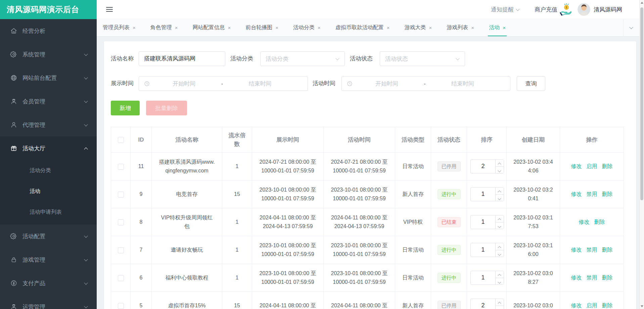 The width and height of the screenshot is (644, 309). Describe the element at coordinates (48, 101) in the screenshot. I see `sidebar-item: 会员管理` at that location.